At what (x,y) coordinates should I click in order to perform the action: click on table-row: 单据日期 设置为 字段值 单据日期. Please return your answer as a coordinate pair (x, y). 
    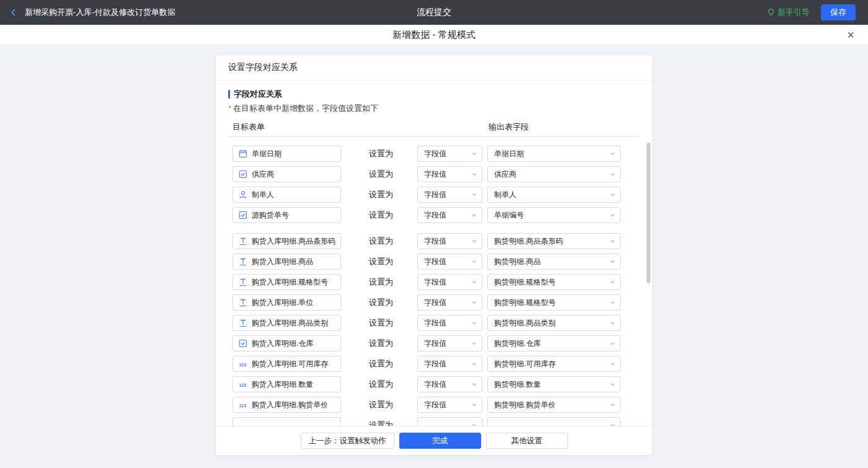
    Looking at the image, I should click on (434, 154).